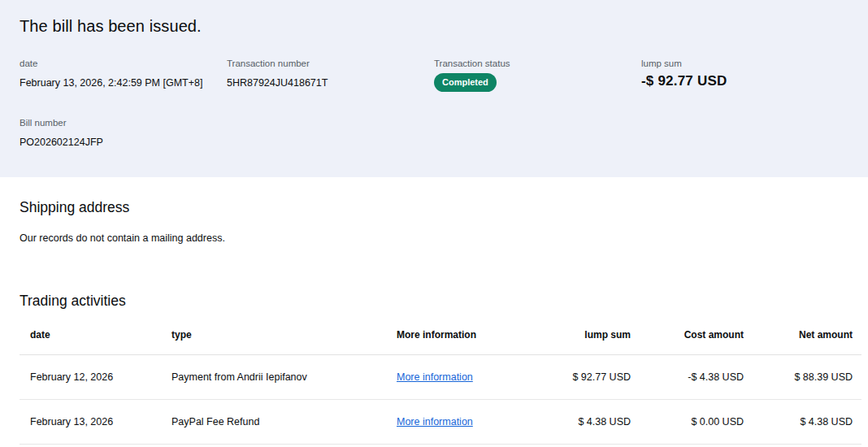 This screenshot has height=447, width=868. I want to click on row-type: PayPal Fee Refund, so click(273, 423).